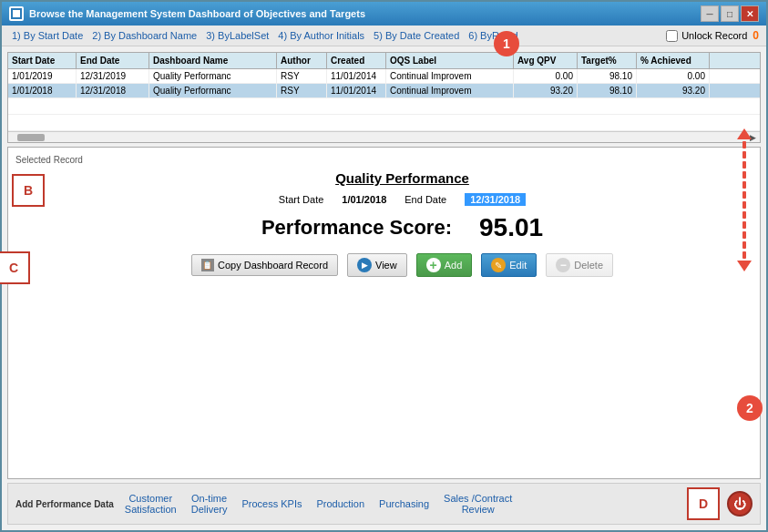 Image resolution: width=768 pixels, height=532 pixels. I want to click on end-date-value: 12/31/2018, so click(496, 200).